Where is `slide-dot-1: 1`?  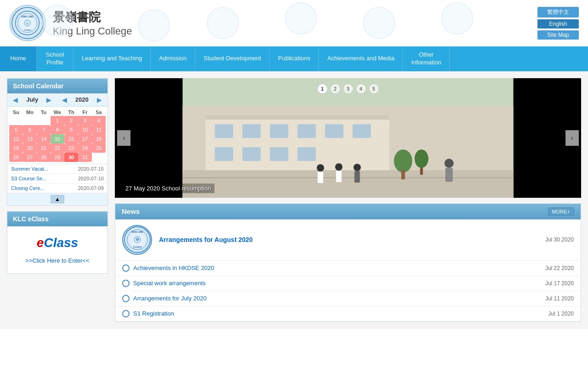
slide-dot-1: 1 is located at coordinates (322, 89).